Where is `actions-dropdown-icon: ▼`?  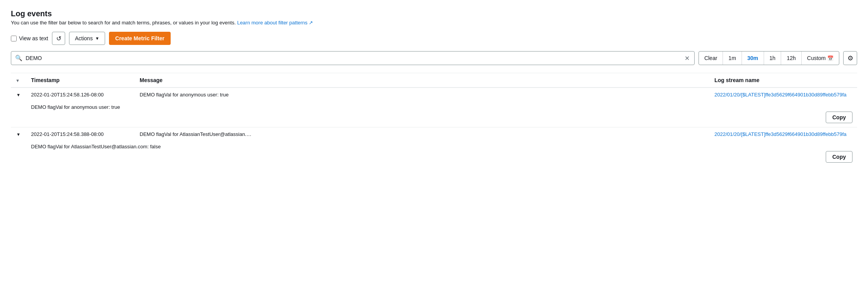 actions-dropdown-icon: ▼ is located at coordinates (97, 38).